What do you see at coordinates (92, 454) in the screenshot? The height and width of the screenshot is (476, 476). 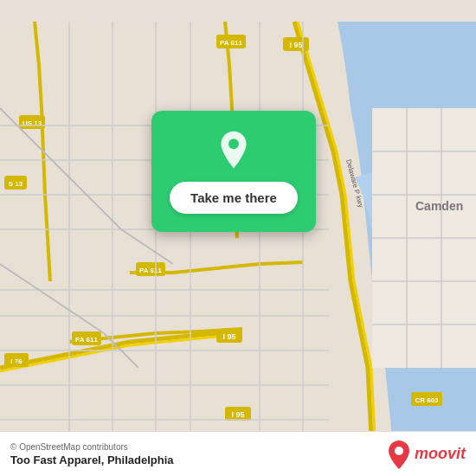 I see `bottom-info: © OpenStreetMap contributors Too Fast Ap…` at bounding box center [92, 454].